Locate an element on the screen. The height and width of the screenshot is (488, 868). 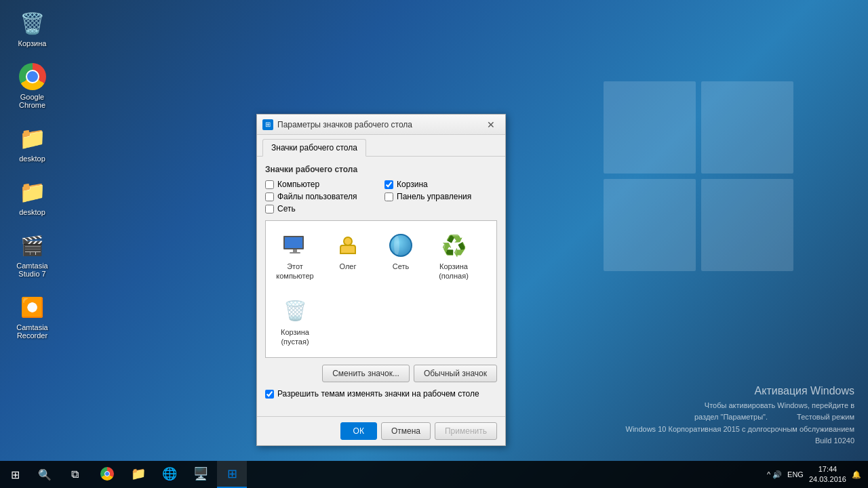
checkbox-network: Сеть is located at coordinates (321, 209).